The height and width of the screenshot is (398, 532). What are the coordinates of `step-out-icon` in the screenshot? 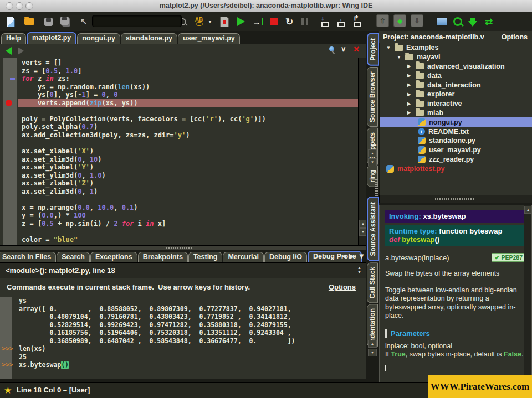 It's located at (357, 22).